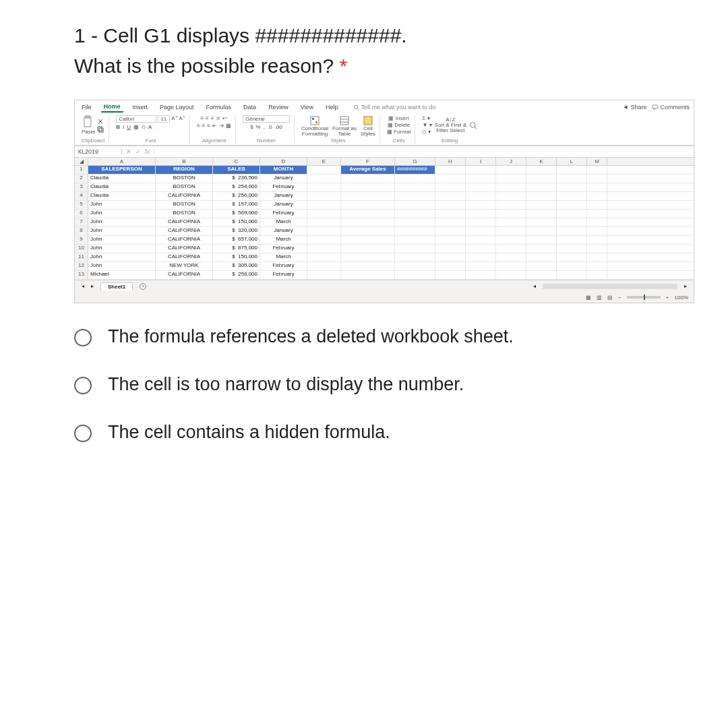 Image resolution: width=728 pixels, height=705 pixels. Describe the element at coordinates (259, 127) in the screenshot. I see `percent-icon: %` at that location.